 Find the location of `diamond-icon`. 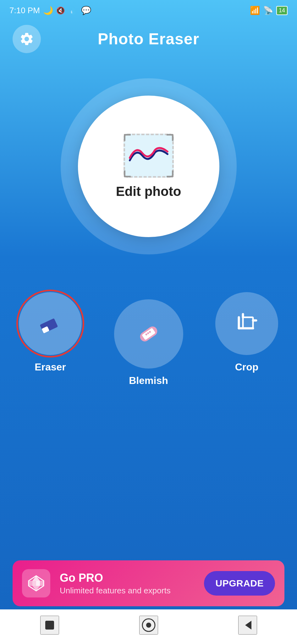

diamond-icon is located at coordinates (36, 583).